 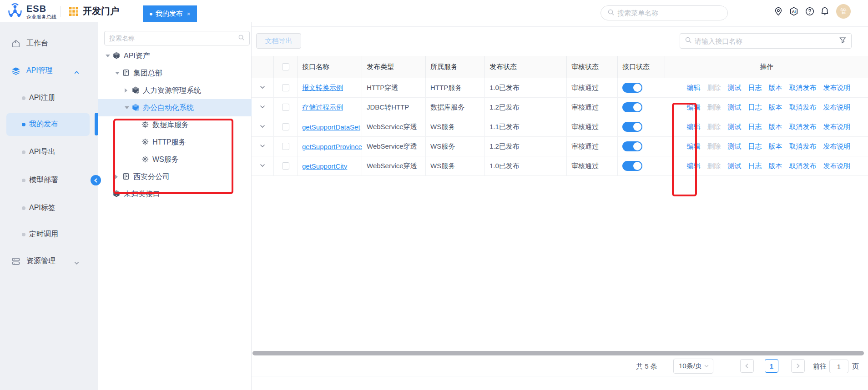 What do you see at coordinates (175, 108) in the screenshot?
I see `tree-node-oa-system: 办公自动化系统` at bounding box center [175, 108].